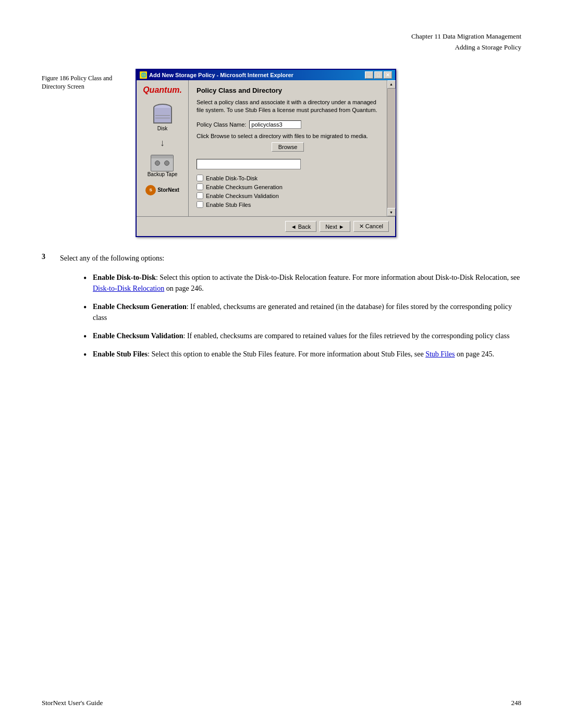 This screenshot has width=563, height=728. Describe the element at coordinates (335, 226) in the screenshot. I see `next-button: Next ►` at that location.